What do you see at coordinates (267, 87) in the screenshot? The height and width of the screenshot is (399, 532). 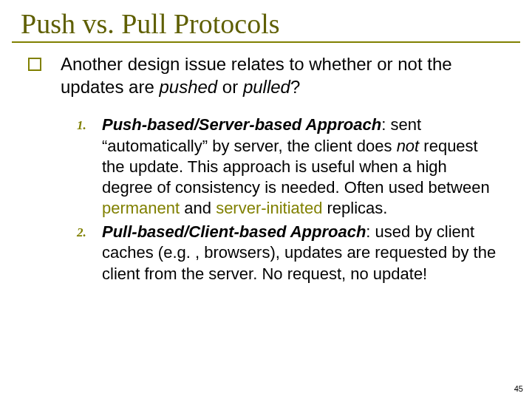 I see `intro-em-pulled: pulled` at bounding box center [267, 87].